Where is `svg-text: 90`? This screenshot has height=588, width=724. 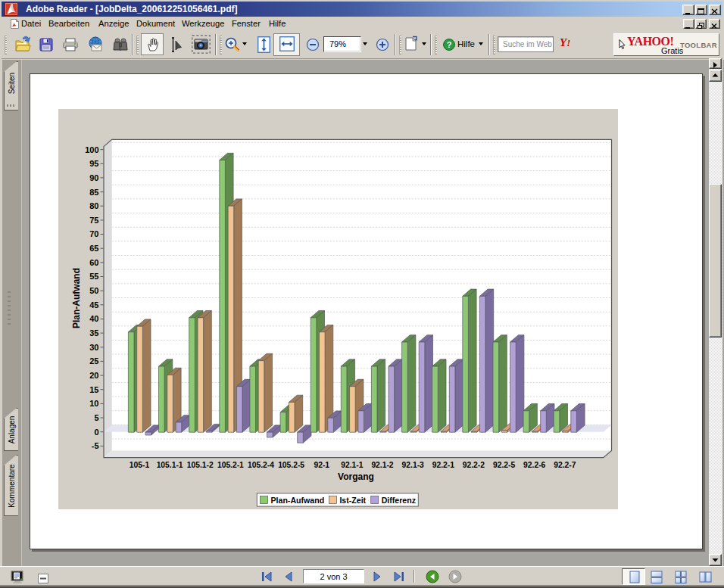 svg-text: 90 is located at coordinates (94, 178).